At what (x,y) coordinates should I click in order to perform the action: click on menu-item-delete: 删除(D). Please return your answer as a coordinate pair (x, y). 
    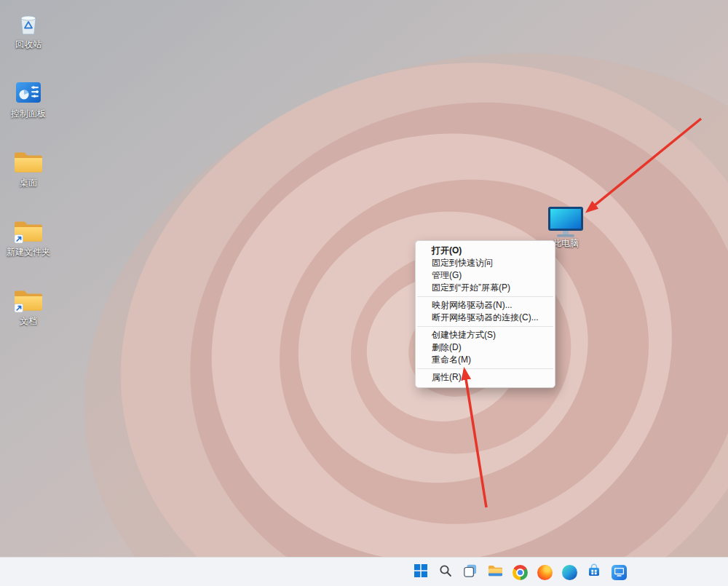
    Looking at the image, I should click on (485, 348).